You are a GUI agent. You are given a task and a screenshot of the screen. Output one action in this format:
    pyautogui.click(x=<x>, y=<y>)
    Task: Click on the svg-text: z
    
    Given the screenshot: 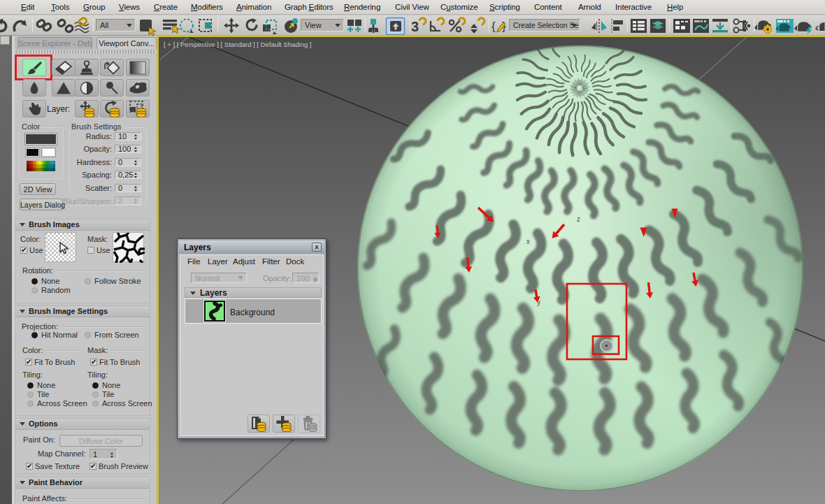 What is the action you would take?
    pyautogui.click(x=579, y=219)
    